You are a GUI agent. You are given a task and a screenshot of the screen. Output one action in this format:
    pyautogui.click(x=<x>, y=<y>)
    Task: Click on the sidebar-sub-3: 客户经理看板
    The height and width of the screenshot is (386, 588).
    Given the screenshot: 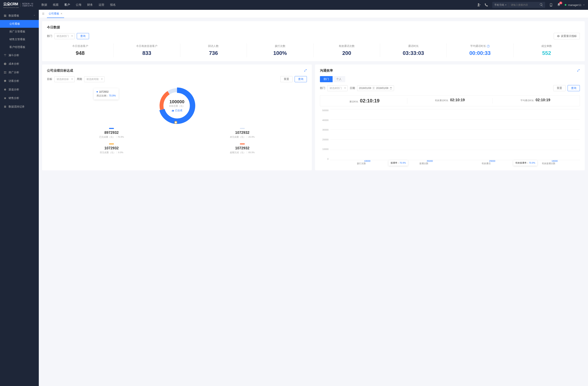 What is the action you would take?
    pyautogui.click(x=19, y=47)
    